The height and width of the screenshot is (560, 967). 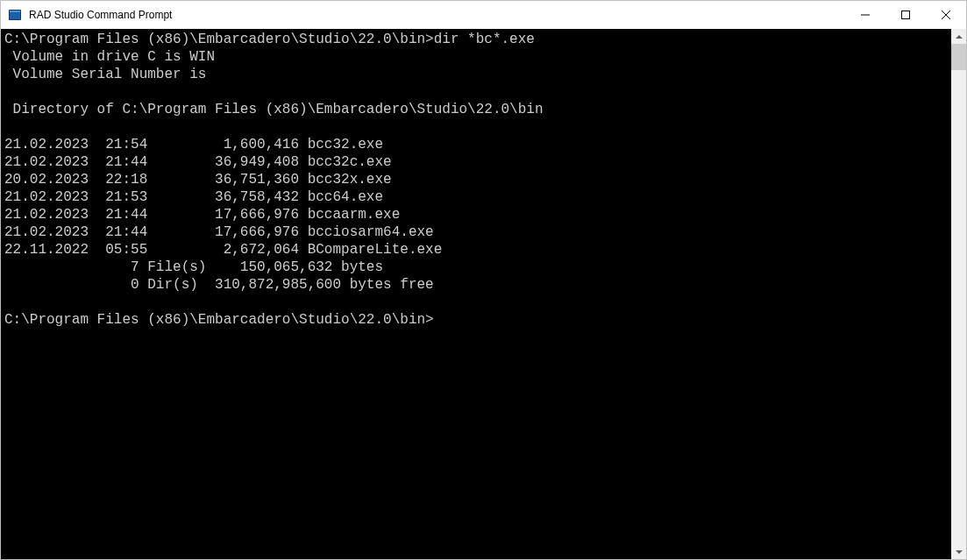 What do you see at coordinates (437, 15) in the screenshot?
I see `window-title: RAD Studio Command Prompt` at bounding box center [437, 15].